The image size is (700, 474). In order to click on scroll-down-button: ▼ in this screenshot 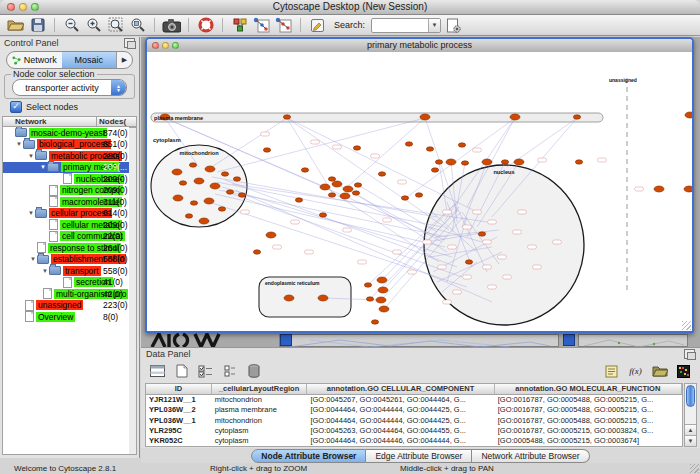, I will do `click(690, 440)`.